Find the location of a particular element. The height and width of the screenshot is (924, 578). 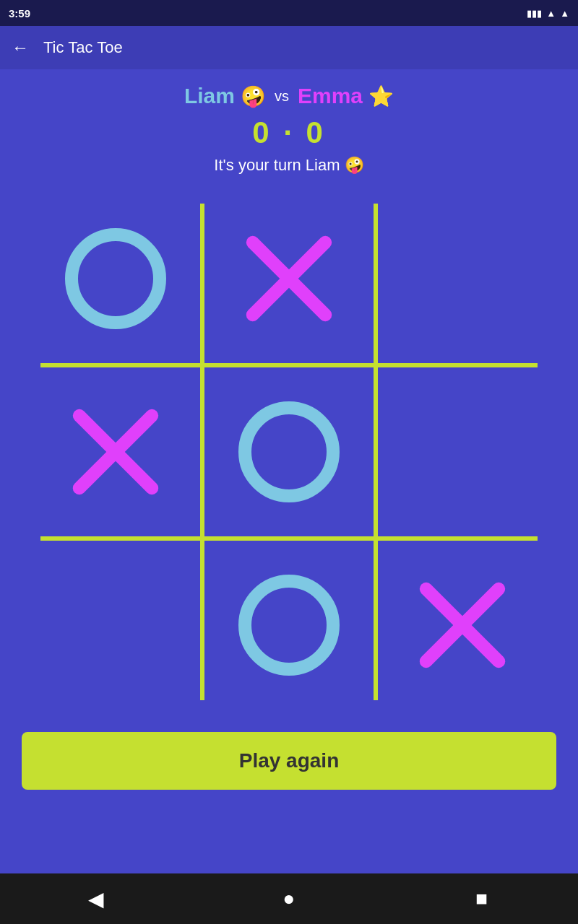

toolbar-title: Tic Tac Toe is located at coordinates (83, 48).